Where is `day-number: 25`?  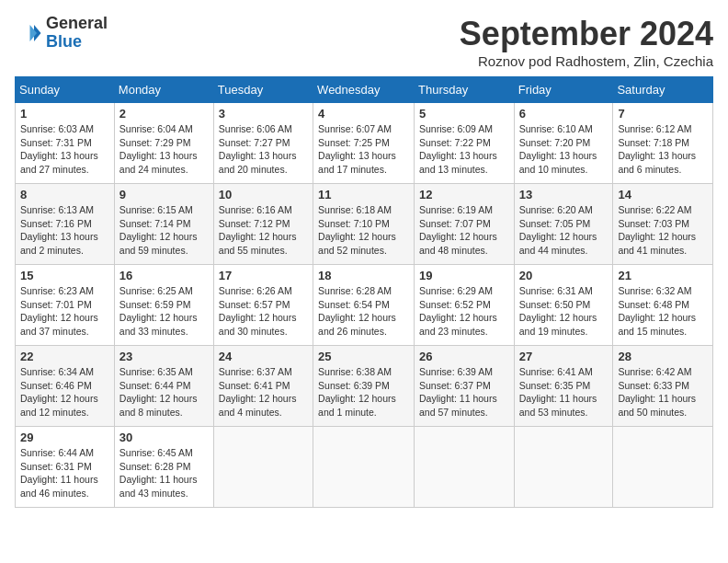
day-number: 25 is located at coordinates (364, 357).